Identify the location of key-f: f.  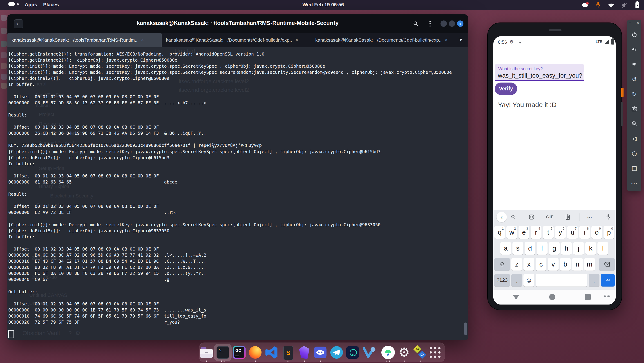
(542, 248).